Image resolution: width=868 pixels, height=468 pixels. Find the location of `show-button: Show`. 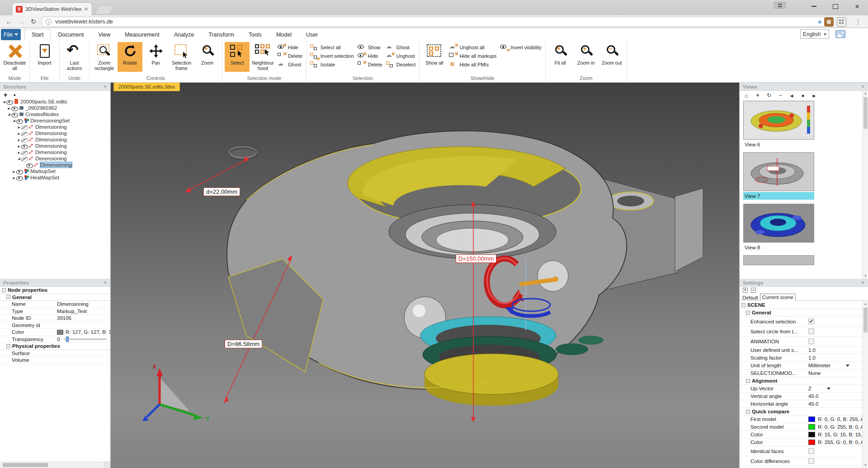

show-button: Show is located at coordinates (370, 47).